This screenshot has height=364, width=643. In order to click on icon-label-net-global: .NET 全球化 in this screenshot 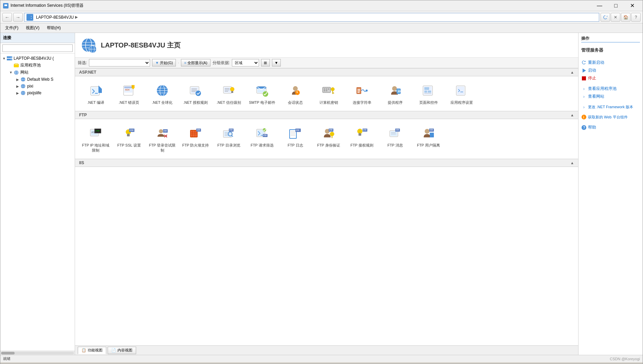, I will do `click(162, 102)`.